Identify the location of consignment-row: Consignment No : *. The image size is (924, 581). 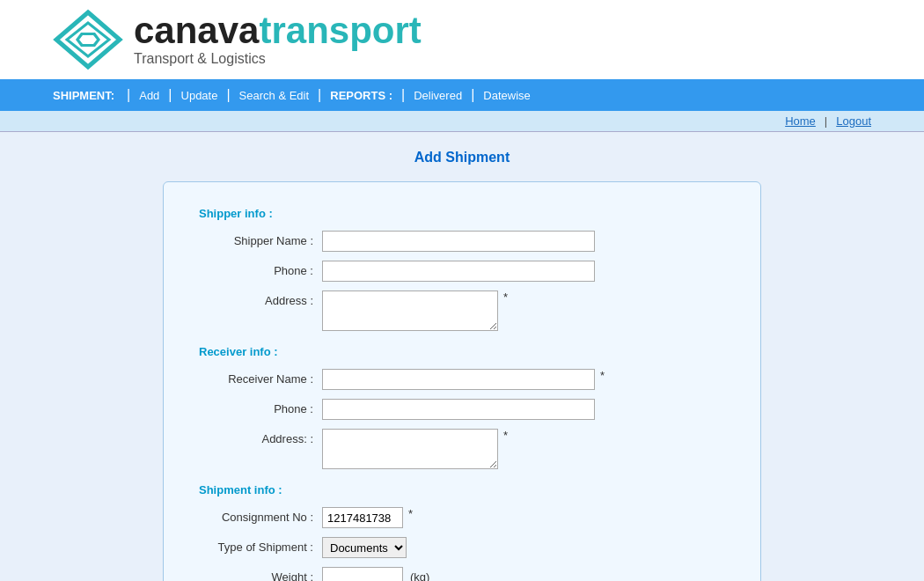
(462, 518).